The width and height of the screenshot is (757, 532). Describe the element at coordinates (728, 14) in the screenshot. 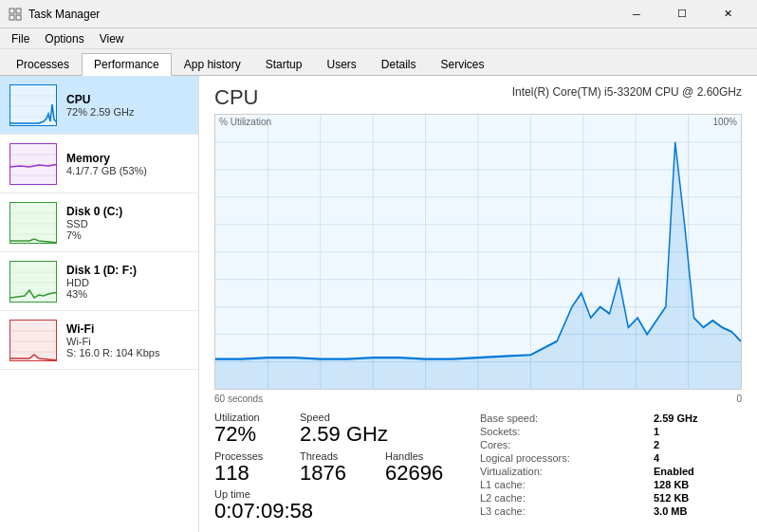

I see `close-button: ✕` at that location.